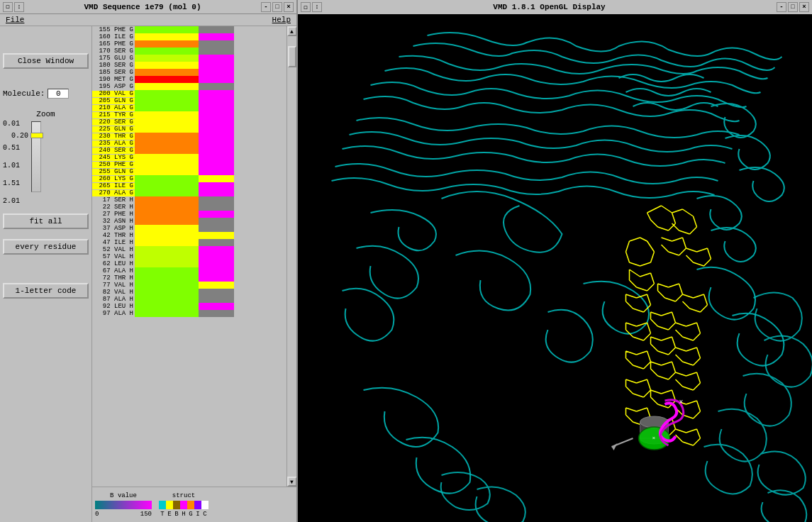 The height and width of the screenshot is (522, 812). I want to click on table-row: 62 LEU H, so click(189, 264).